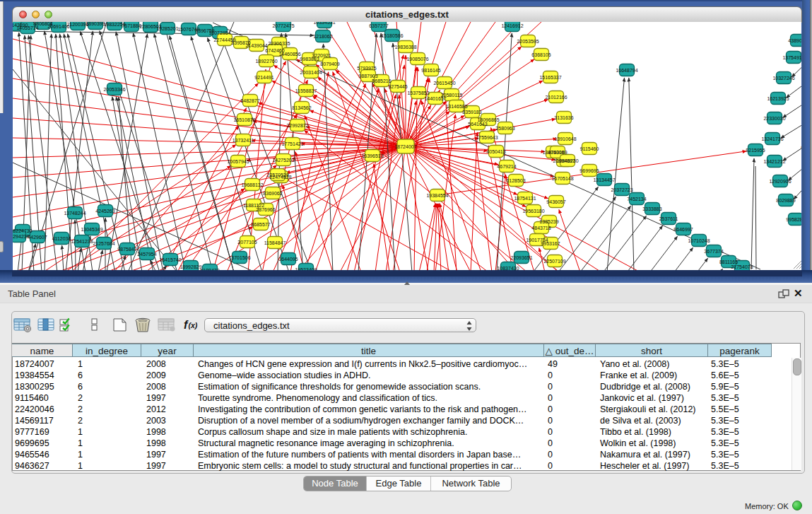  What do you see at coordinates (496, 151) in the screenshot?
I see `svg-text: 4050413` at bounding box center [496, 151].